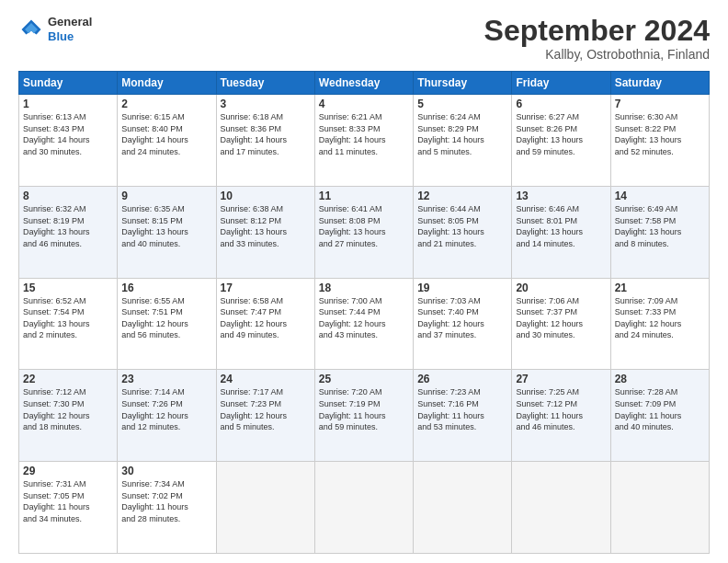  What do you see at coordinates (364, 226) in the screenshot?
I see `day-detail: Sunrise: 6:41 AMSunset: 8:08 PMDaylight:…` at bounding box center [364, 226].